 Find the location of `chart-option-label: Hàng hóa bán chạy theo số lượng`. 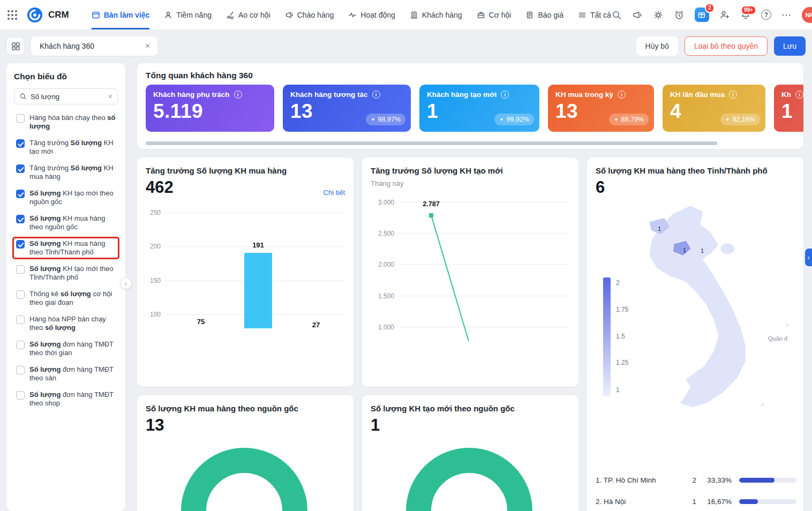

chart-option-label: Hàng hóa bán chạy theo số lượng is located at coordinates (73, 122).